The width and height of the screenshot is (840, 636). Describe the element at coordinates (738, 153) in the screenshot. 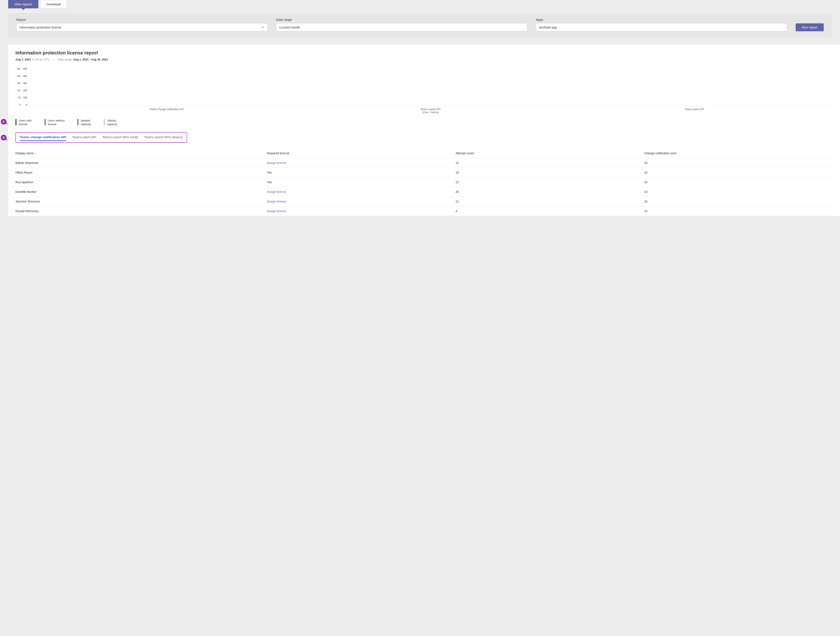

I see `col-change-notification-sent: Change notification sent` at that location.